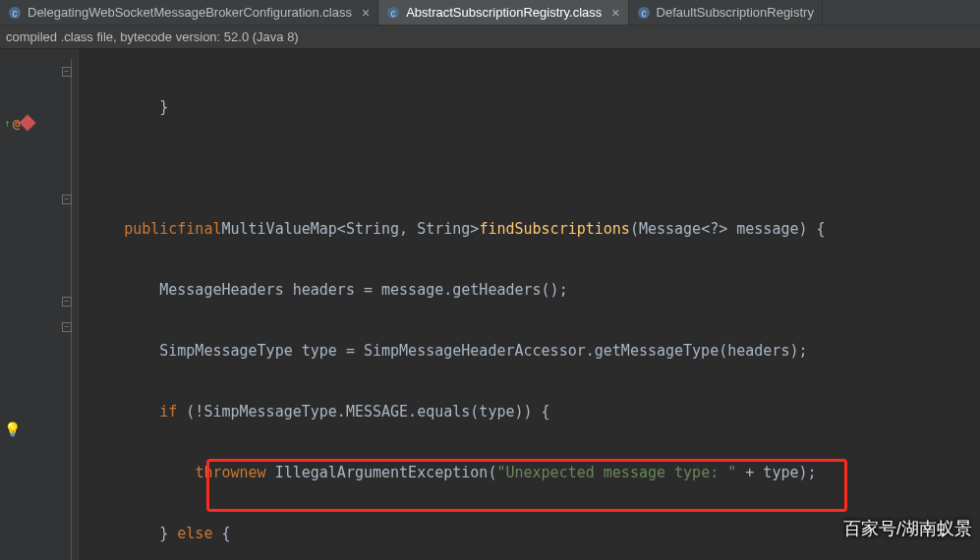 The image size is (980, 560). What do you see at coordinates (735, 12) in the screenshot?
I see `tab-label: DefaultSubscriptionRegistry` at bounding box center [735, 12].